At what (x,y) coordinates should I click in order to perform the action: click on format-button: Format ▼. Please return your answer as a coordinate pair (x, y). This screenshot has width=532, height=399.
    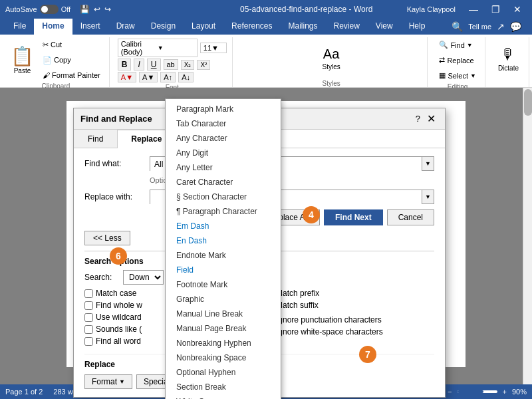
    Looking at the image, I should click on (108, 382).